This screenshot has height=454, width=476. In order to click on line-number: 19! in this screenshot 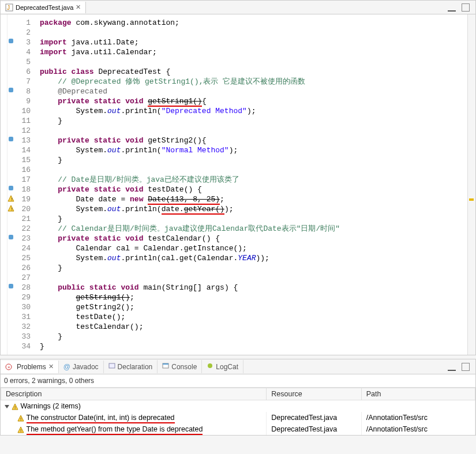, I will do `click(19, 200)`.